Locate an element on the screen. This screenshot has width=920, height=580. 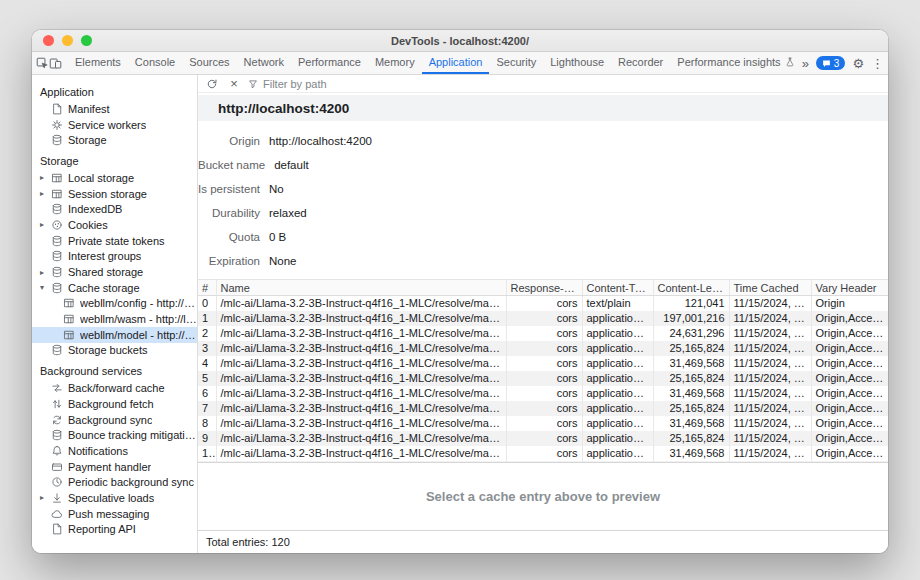
sidebar-item-label: Push messaging is located at coordinates (108, 514).